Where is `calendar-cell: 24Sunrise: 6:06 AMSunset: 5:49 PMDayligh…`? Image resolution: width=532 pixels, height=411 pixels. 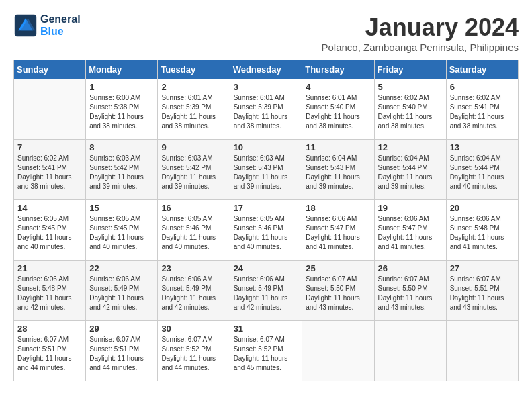
calendar-cell: 24Sunrise: 6:06 AMSunset: 5:49 PMDayligh… is located at coordinates (266, 291).